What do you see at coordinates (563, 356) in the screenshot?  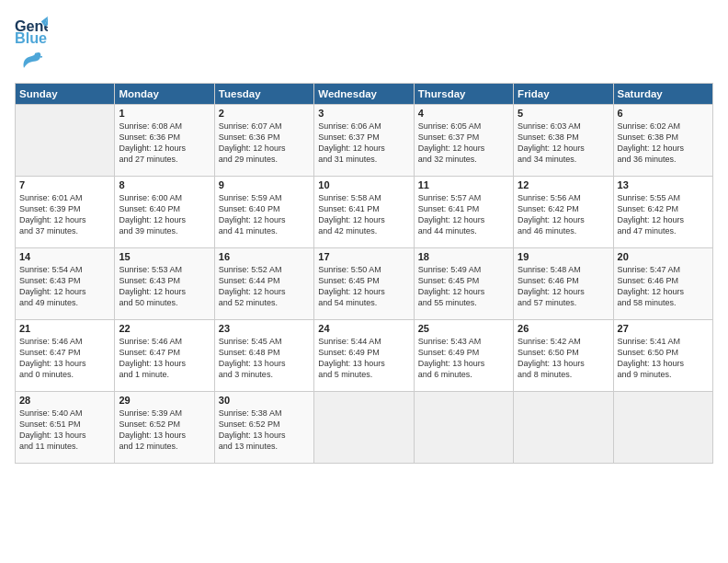 I see `calendar-cell: 26Sunrise: 5:42 AM Sunset: 6:50 PM Dayli…` at bounding box center [563, 356].